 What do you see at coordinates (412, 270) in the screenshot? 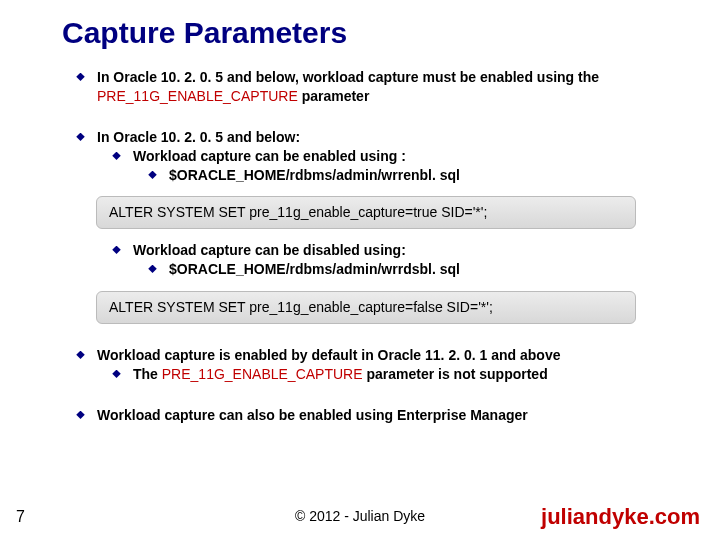
I see `bullet-2b1: $ORACLE_HOME/rdbms/admin/wrrdsbl. sql` at bounding box center [412, 270].